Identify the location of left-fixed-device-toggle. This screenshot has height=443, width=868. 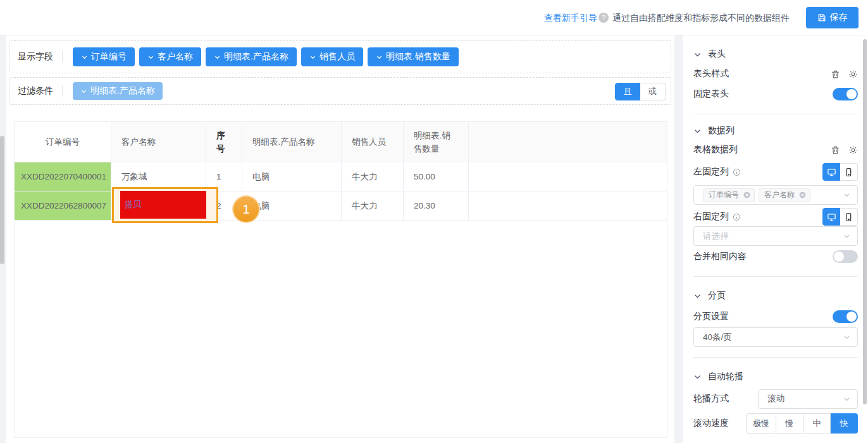
(840, 172).